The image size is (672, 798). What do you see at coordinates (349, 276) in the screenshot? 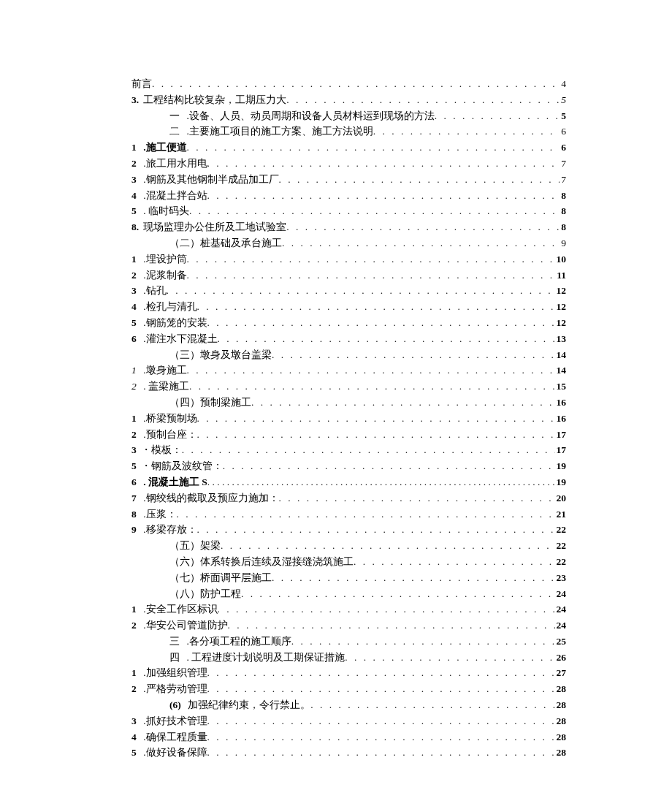
I see `toc-entry: 2 .泥浆制备11` at bounding box center [349, 276].